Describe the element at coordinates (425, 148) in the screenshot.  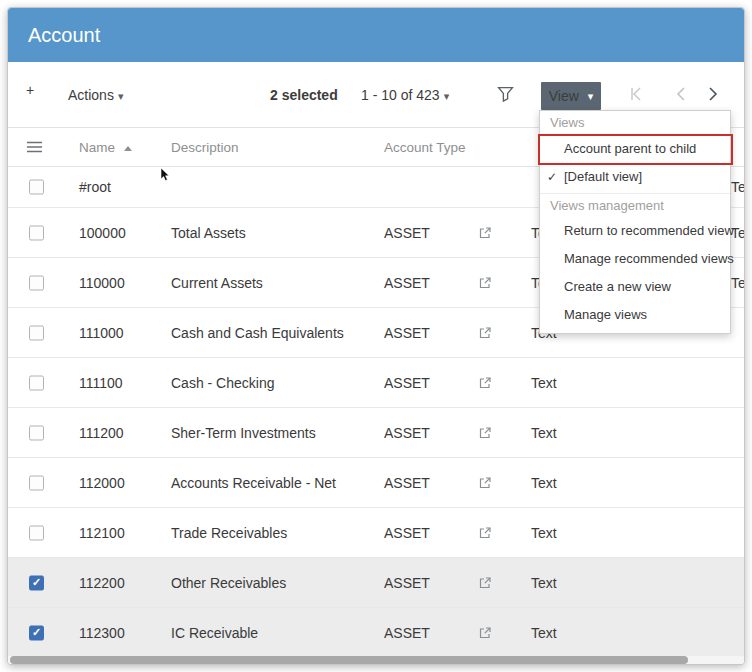
I see `column-header-account-type: Account Type` at that location.